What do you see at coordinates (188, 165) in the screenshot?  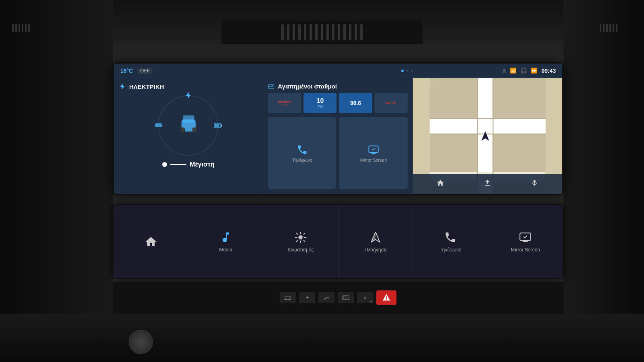 I see `megisti-label: Μέγιστη` at bounding box center [188, 165].